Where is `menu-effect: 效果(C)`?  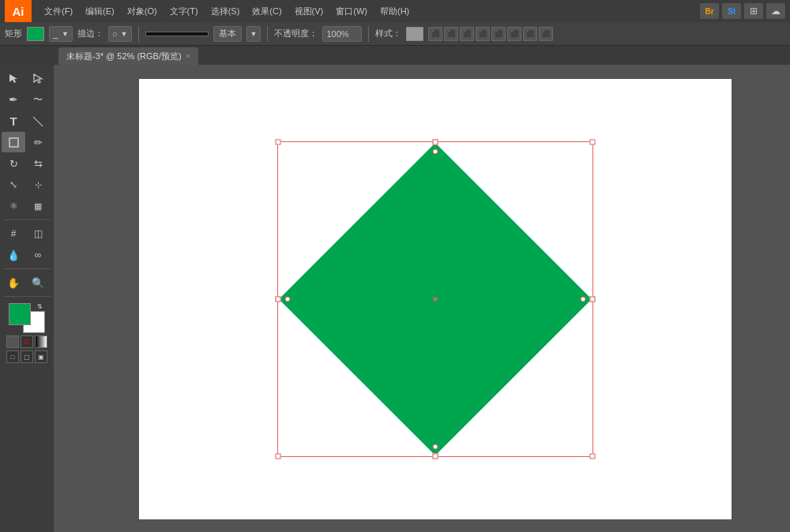 menu-effect: 效果(C) is located at coordinates (267, 11).